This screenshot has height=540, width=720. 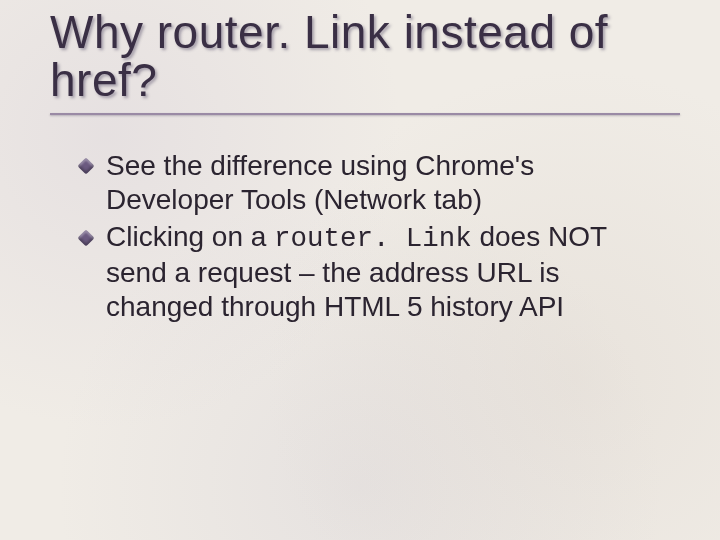 What do you see at coordinates (190, 236) in the screenshot?
I see `bullet-text: Clicking on a` at bounding box center [190, 236].